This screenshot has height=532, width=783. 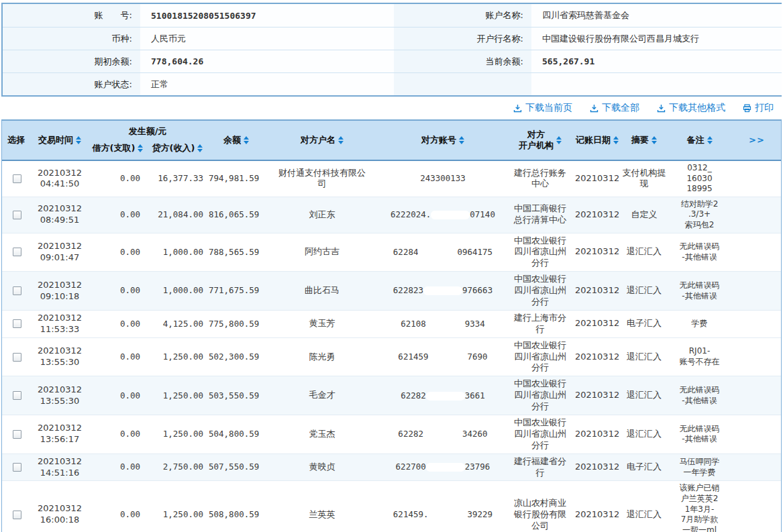 I want to click on header-debit: 借方(支取), so click(x=118, y=148).